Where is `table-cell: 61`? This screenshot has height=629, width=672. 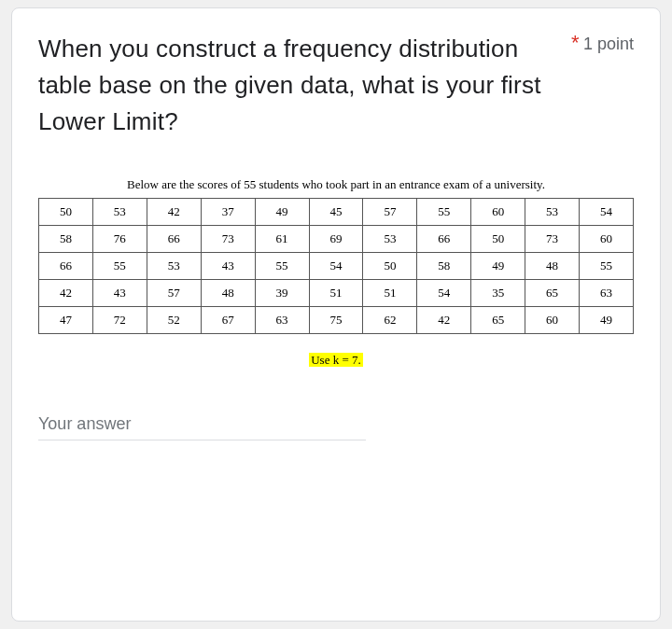
table-cell: 61 is located at coordinates (282, 239).